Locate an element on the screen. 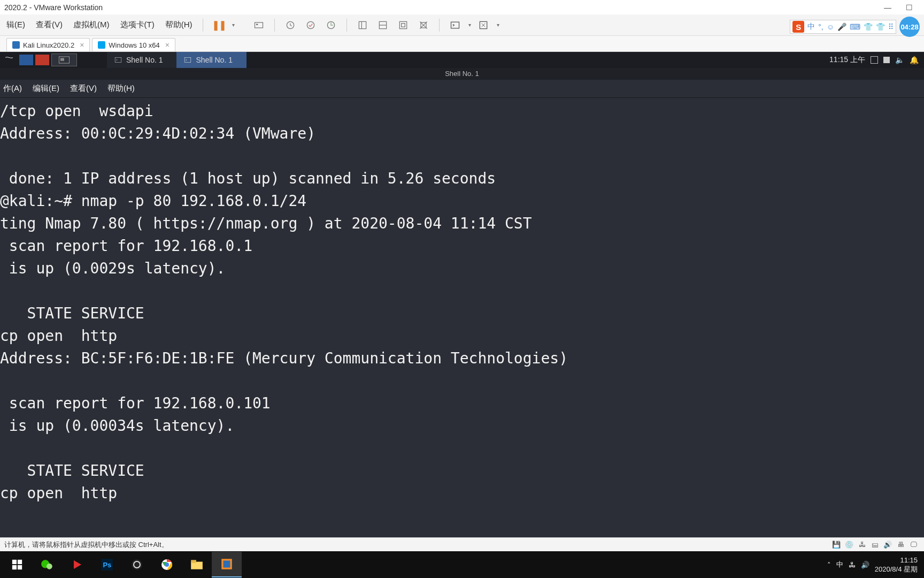 The image size is (924, 578). term-line: scan report for 192.168.0.1 is located at coordinates (126, 246).